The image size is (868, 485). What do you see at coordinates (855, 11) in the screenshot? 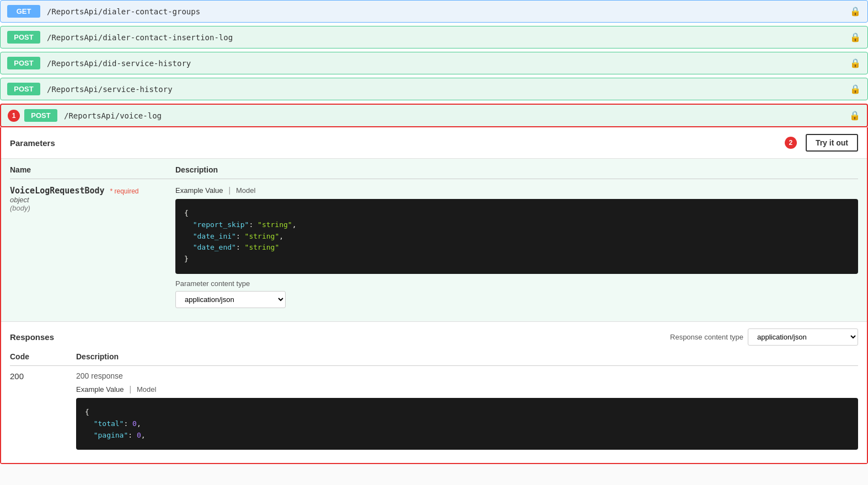
I see `lock-icon-0: 🔒` at bounding box center [855, 11].